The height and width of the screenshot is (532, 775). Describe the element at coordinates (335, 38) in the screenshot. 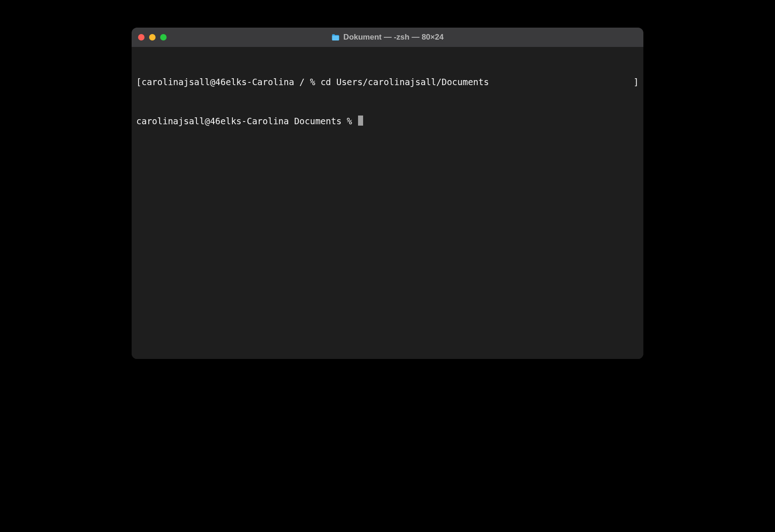

I see `folder-icon` at that location.